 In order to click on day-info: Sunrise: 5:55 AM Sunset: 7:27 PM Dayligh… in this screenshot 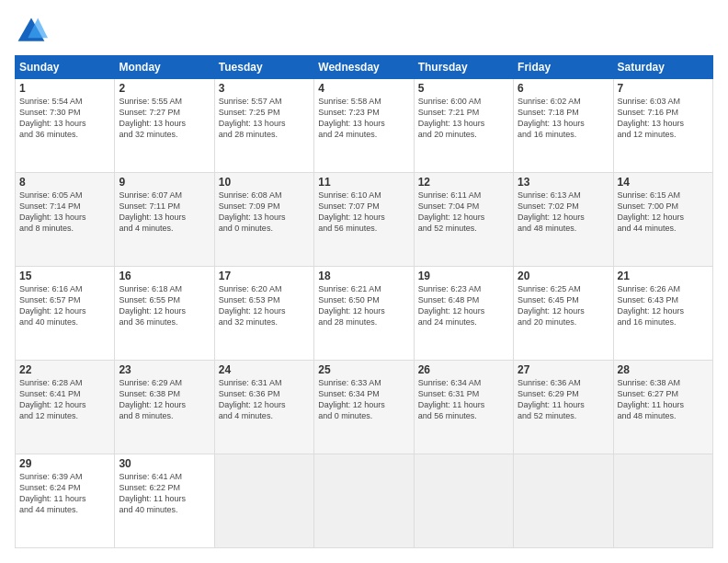, I will do `click(164, 118)`.